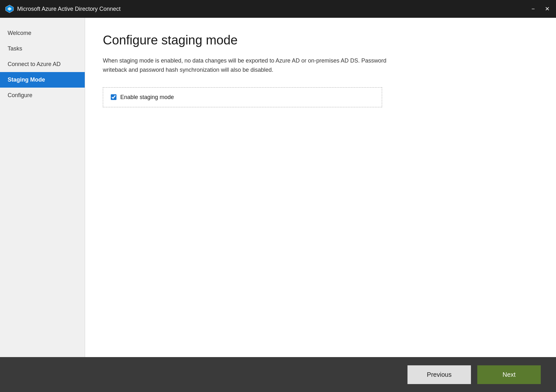 The width and height of the screenshot is (556, 392). Describe the element at coordinates (63, 9) in the screenshot. I see `titlebar-left: Microsoft Azure Active Directory Connect` at that location.